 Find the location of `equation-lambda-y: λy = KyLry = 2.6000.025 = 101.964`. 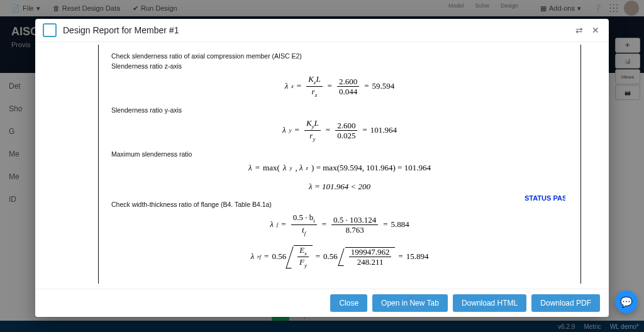

equation-lambda-y: λy = KyLry = 2.6000.025 = 101.964 is located at coordinates (340, 130).